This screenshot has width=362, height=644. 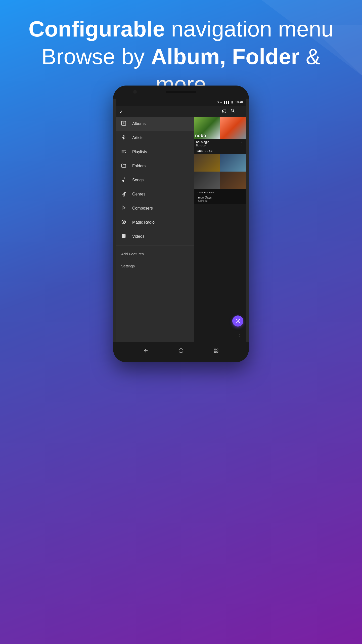 What do you see at coordinates (138, 236) in the screenshot?
I see `nav-label-videos: Videos` at bounding box center [138, 236].